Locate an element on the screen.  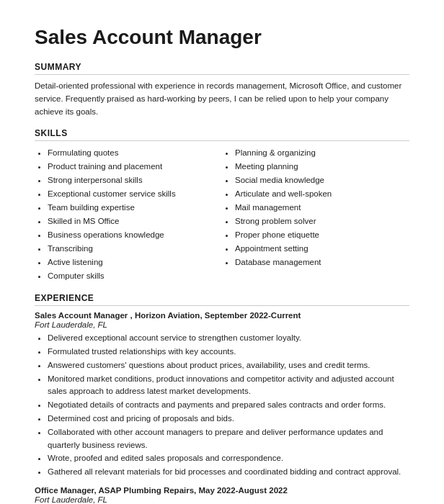
skill-item: Exceptional customer service skills is located at coordinates (135, 194).